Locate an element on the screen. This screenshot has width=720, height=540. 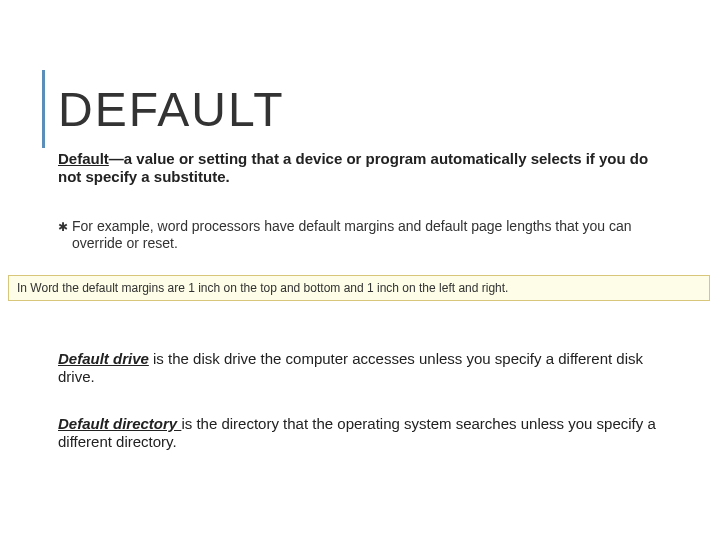
slide-title: DEFAULT is located at coordinates (171, 110).